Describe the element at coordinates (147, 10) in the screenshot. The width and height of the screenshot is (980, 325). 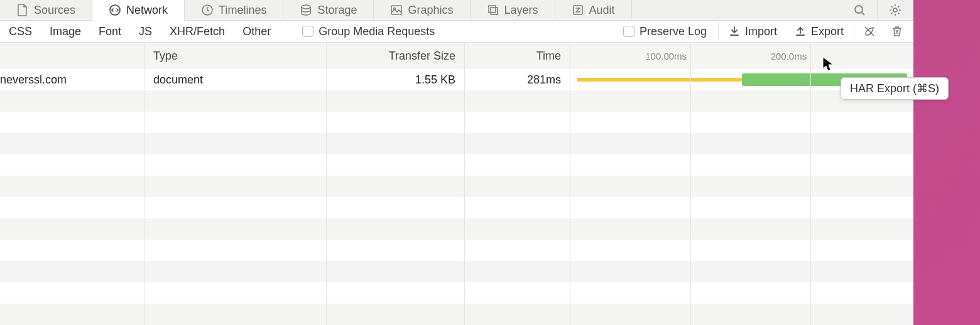
I see `tab-label: Network` at that location.